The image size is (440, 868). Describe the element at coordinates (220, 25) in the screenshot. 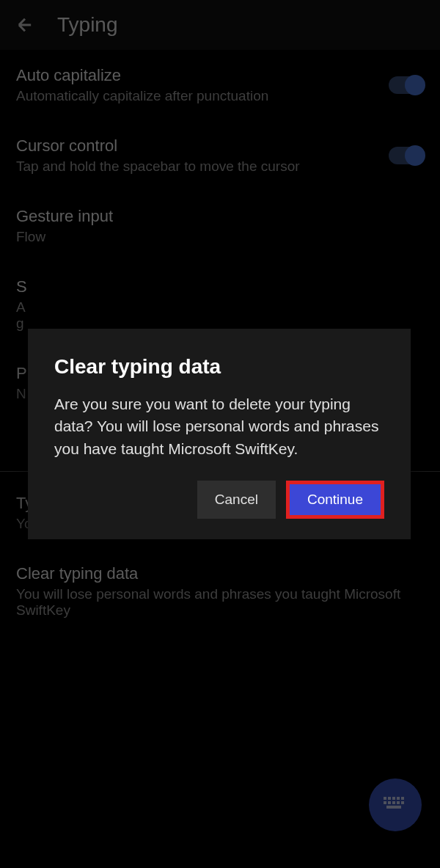

I see `header: Typing` at that location.